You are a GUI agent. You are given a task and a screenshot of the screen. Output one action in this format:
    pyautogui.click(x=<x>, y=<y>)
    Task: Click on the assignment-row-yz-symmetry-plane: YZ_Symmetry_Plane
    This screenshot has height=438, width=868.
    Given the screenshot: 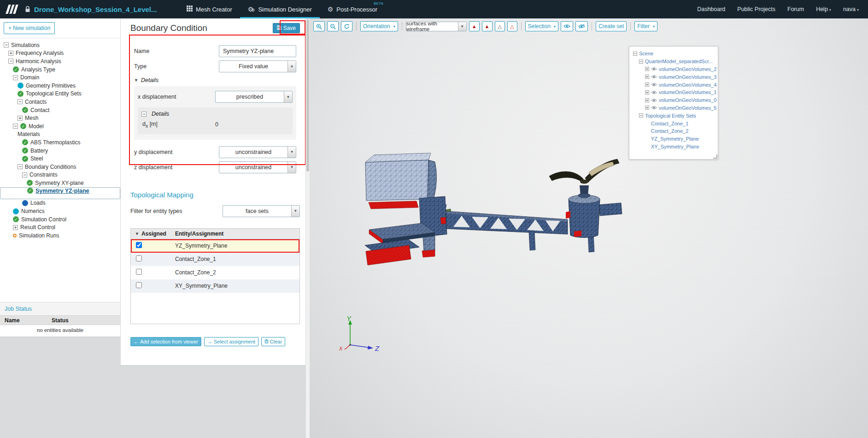 What is the action you would take?
    pyautogui.click(x=215, y=246)
    